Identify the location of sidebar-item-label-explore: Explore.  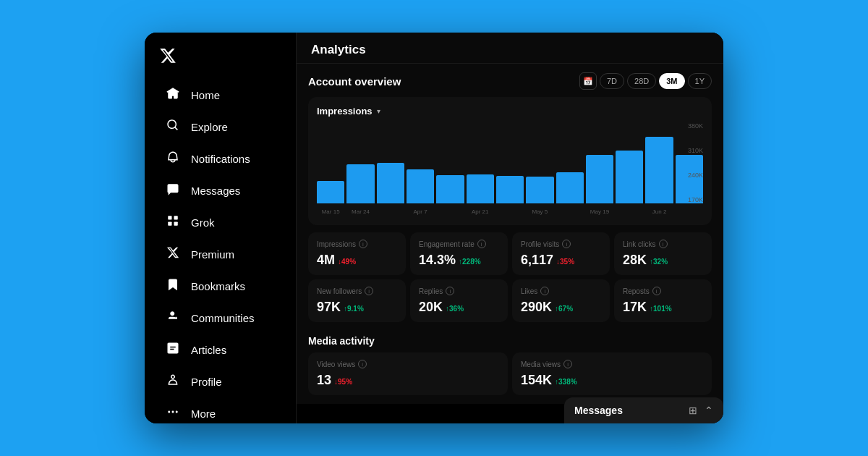
(210, 127).